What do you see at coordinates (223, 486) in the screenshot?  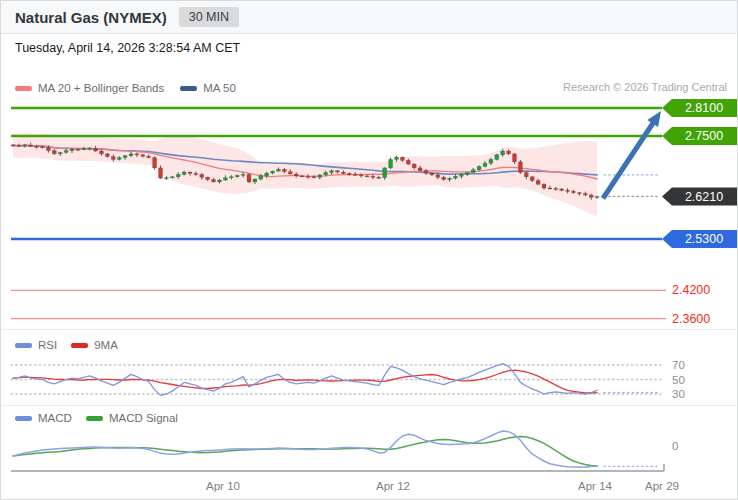 I see `time-axis-label: Apr 10` at bounding box center [223, 486].